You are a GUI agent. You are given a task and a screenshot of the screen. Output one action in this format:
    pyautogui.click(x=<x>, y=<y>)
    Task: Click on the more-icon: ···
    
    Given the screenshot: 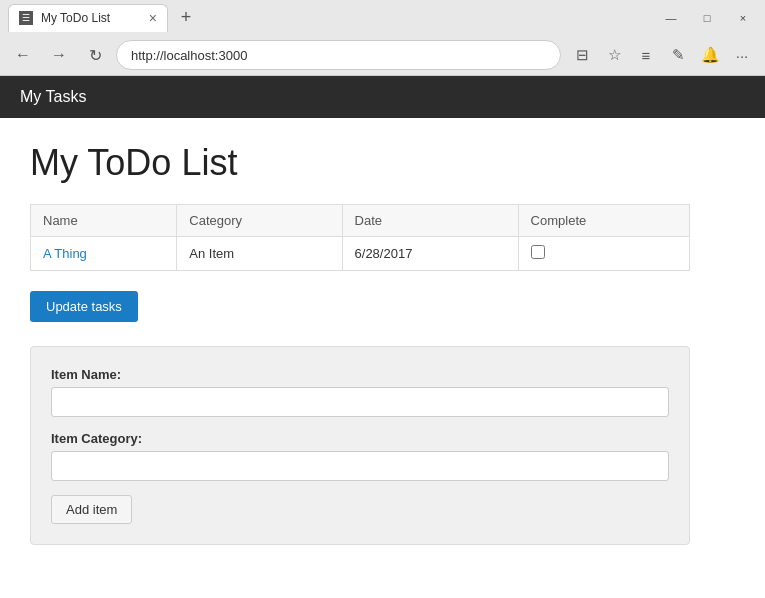 What is the action you would take?
    pyautogui.click(x=742, y=55)
    